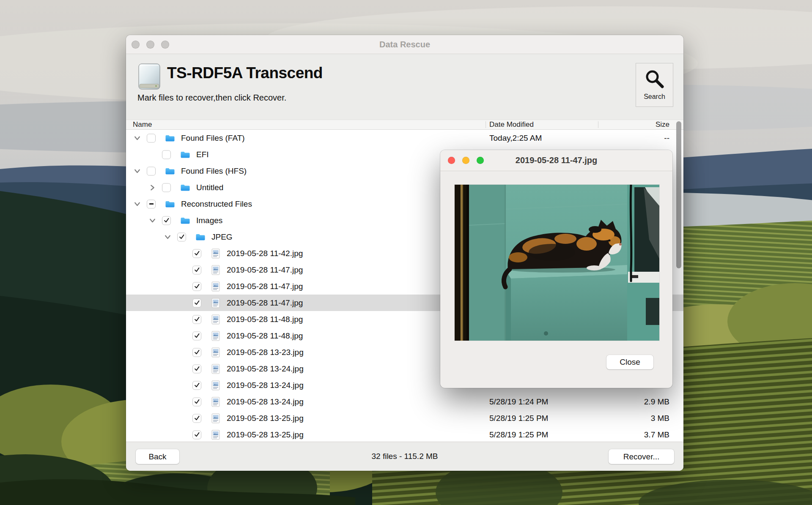 The height and width of the screenshot is (505, 812). What do you see at coordinates (655, 79) in the screenshot?
I see `search-icon` at bounding box center [655, 79].